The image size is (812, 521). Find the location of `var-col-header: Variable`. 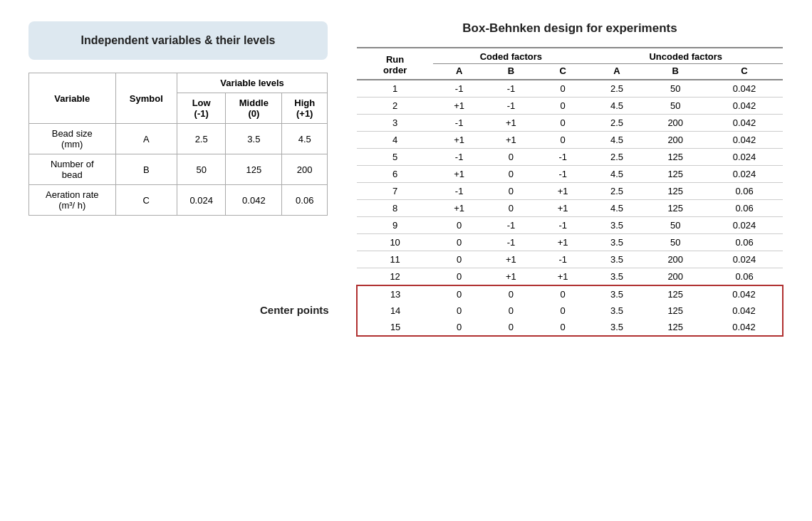

var-col-header: Variable is located at coordinates (73, 98).